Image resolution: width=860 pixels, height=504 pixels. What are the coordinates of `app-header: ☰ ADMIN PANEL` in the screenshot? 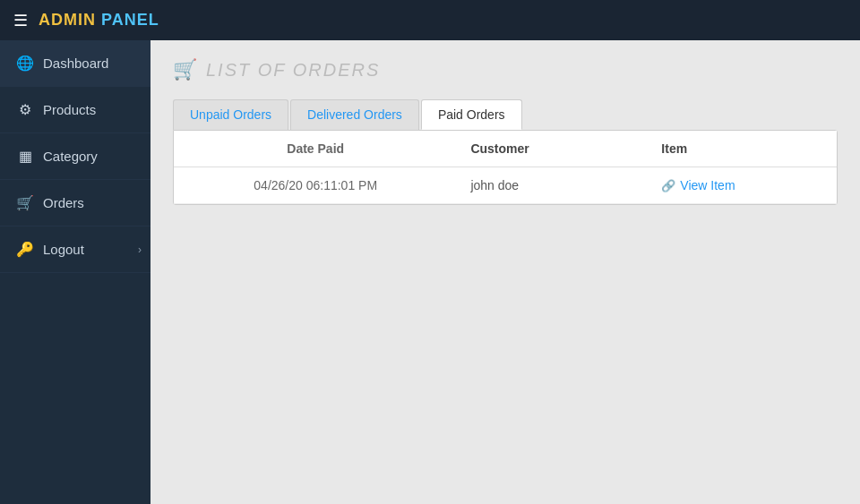 It's located at (430, 20).